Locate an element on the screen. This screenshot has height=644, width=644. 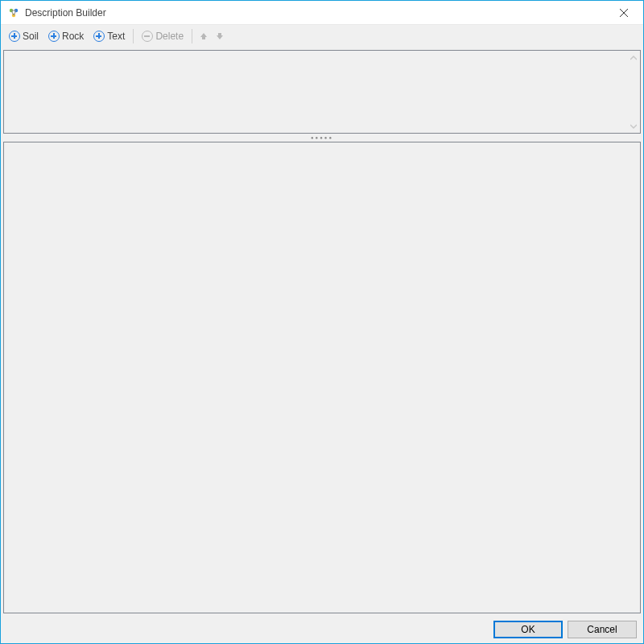
arrow-up-icon is located at coordinates (204, 36).